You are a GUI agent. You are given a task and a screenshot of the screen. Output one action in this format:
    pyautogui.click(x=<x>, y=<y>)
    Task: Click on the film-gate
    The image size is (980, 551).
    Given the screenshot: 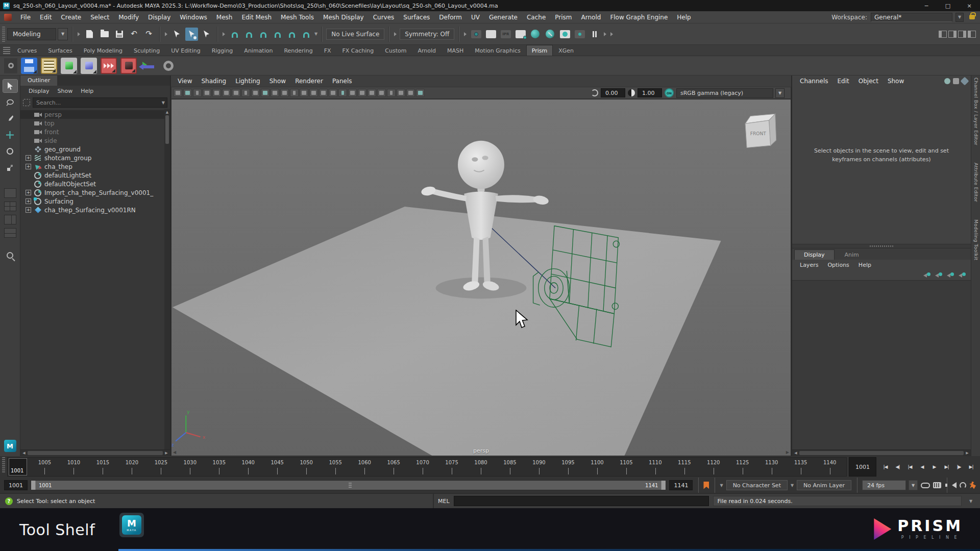 What is the action you would take?
    pyautogui.click(x=255, y=93)
    